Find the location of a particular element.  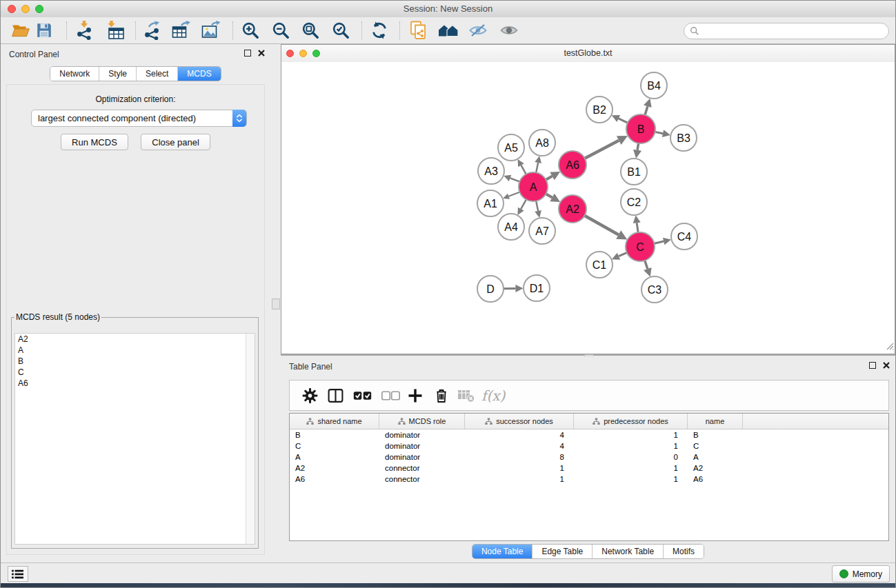

first-neighbors-button is located at coordinates (448, 30).